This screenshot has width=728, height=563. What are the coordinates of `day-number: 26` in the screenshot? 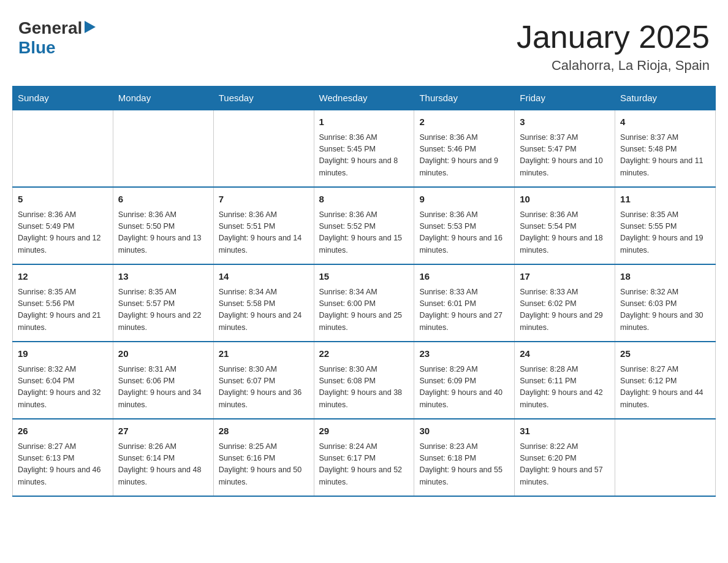 It's located at (63, 432).